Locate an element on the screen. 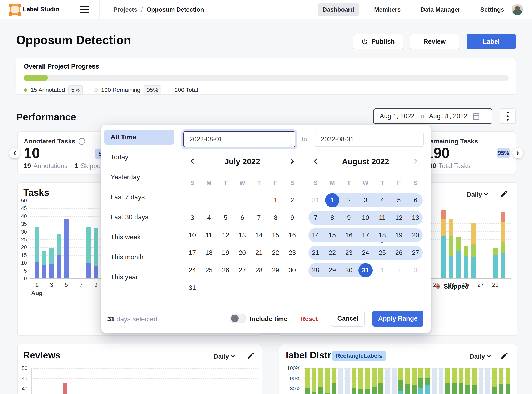  breadcrumb-projects: Projects is located at coordinates (125, 10).